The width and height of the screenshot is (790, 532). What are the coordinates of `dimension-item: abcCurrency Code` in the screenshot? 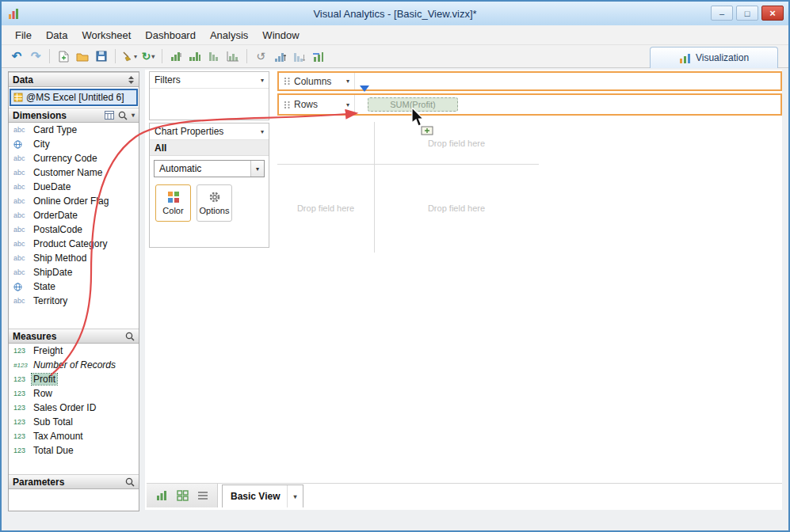 It's located at (74, 158).